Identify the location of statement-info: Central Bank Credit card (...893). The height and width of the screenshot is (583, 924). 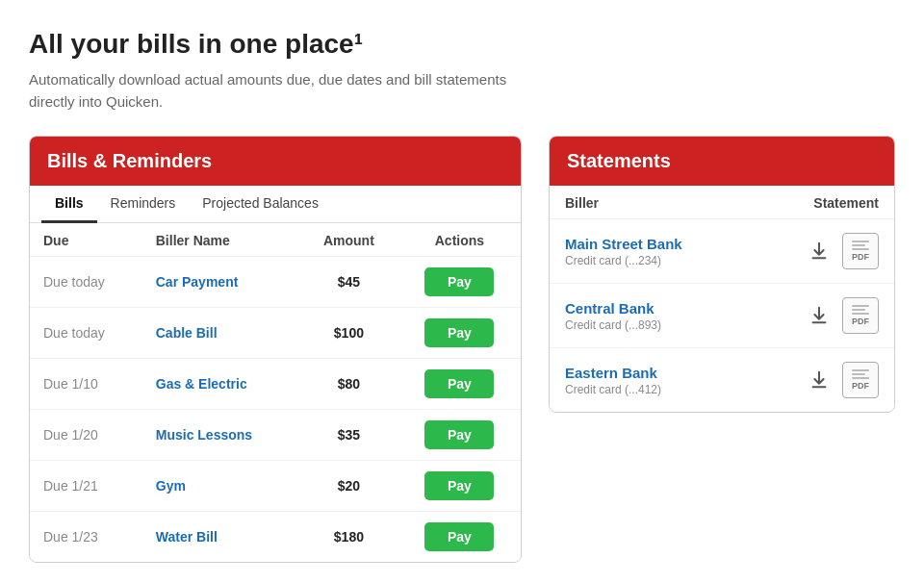
(685, 316).